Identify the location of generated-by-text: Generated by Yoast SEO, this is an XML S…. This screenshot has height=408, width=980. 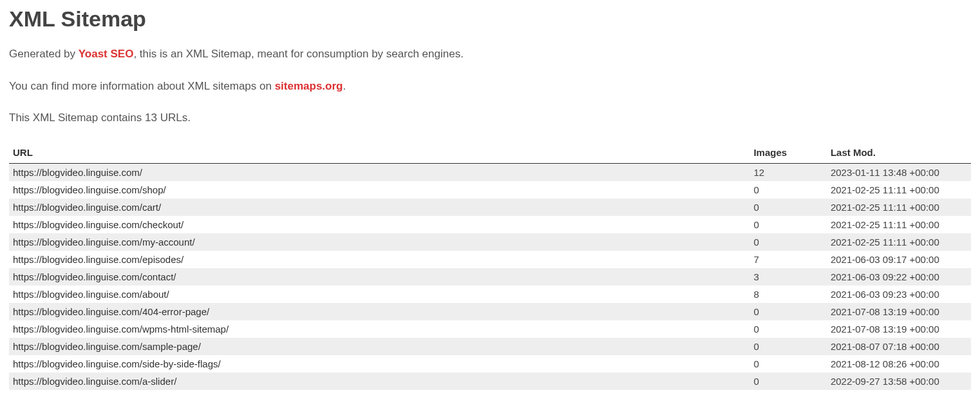
(490, 54).